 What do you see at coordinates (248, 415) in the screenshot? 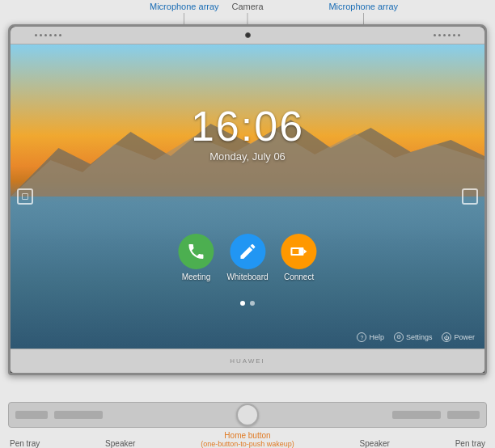
I see `home-button` at bounding box center [248, 415].